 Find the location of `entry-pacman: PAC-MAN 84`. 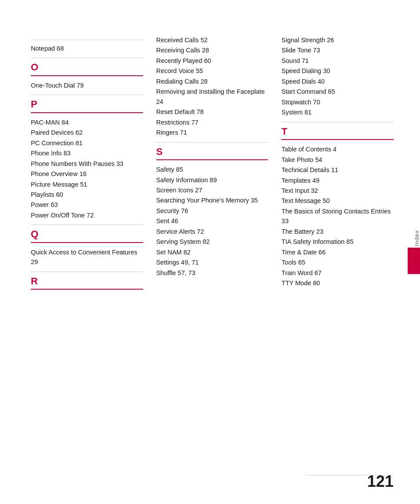

entry-pacman: PAC-MAN 84 is located at coordinates (87, 122).